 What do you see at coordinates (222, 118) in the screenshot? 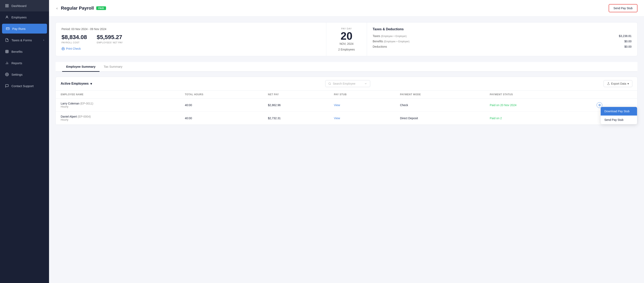
I see `total-hours-cell: 40:00` at bounding box center [222, 118].